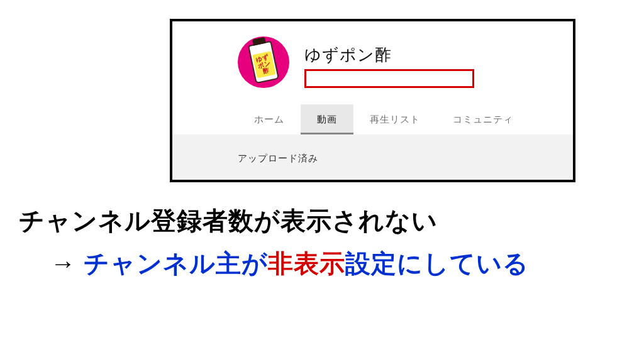 Image resolution: width=644 pixels, height=362 pixels. What do you see at coordinates (372, 158) in the screenshot?
I see `upload-status-bar: アップロード済み` at bounding box center [372, 158].